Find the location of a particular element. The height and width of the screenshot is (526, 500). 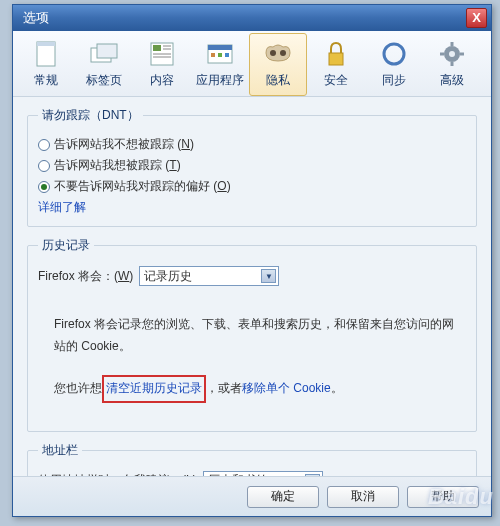

history-mode-label: Firefox 将会：(W) is located at coordinates (86, 276).